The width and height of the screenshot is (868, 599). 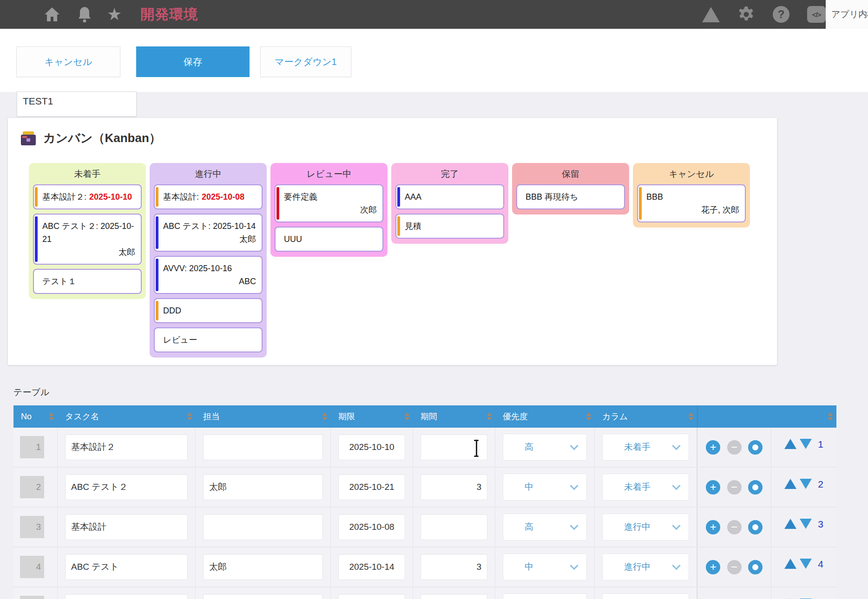 I want to click on toolbox-icon, so click(x=28, y=138).